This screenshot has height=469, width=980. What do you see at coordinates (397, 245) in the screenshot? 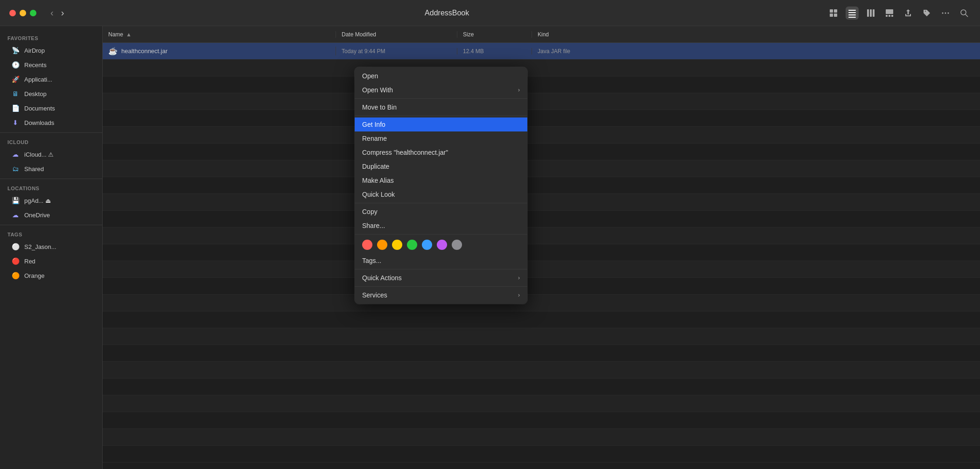
I see `color-tag-yellow` at bounding box center [397, 245].